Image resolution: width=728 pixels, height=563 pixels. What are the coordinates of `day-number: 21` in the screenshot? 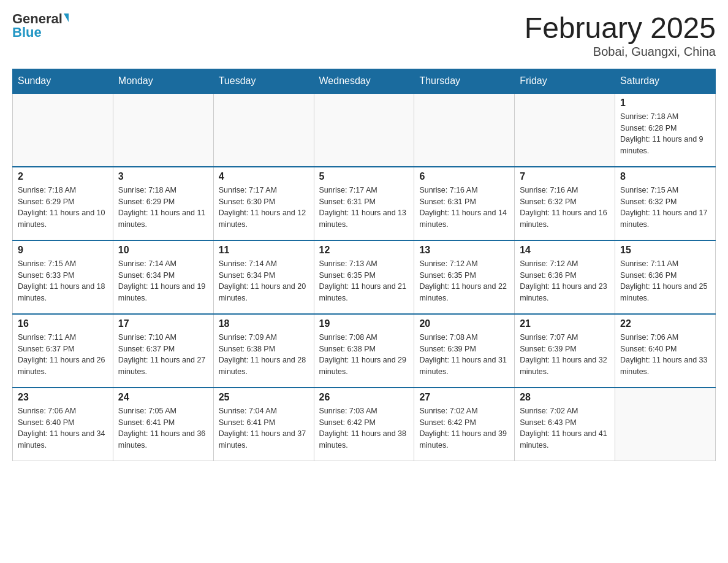 It's located at (565, 324).